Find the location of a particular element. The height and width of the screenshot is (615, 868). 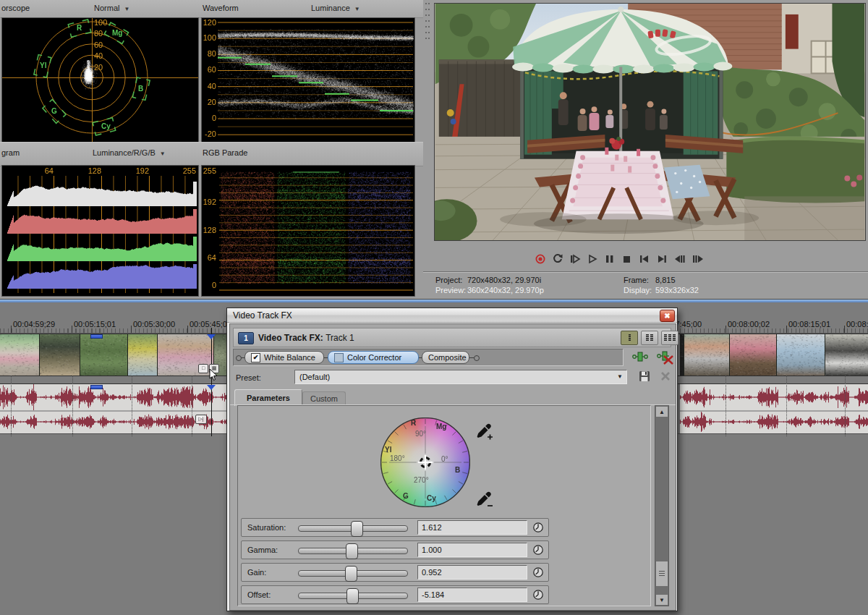

vectorscope-target-label: G is located at coordinates (54, 111).